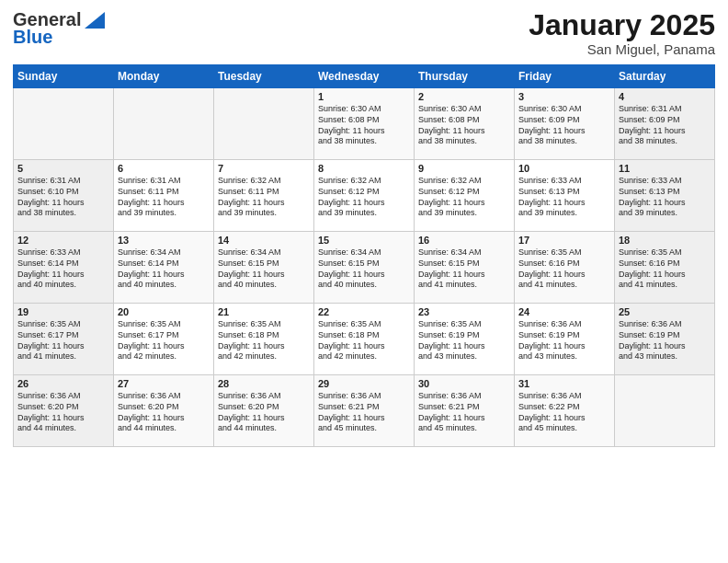  I want to click on logo-icon, so click(95, 20).